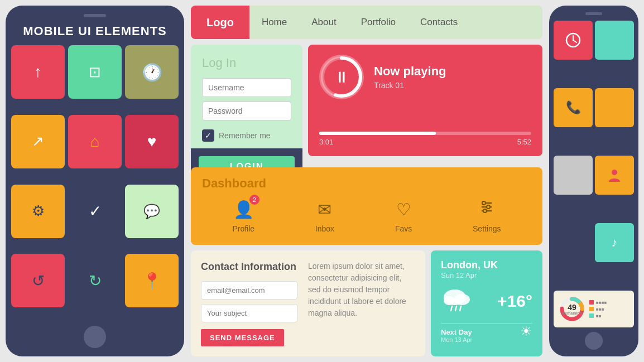 The width and height of the screenshot is (644, 362). I want to click on task-dot-orange, so click(592, 309).